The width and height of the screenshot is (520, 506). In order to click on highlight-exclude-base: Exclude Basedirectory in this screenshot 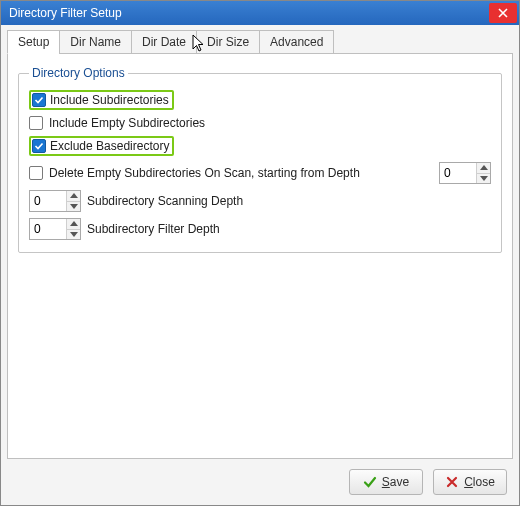, I will do `click(102, 146)`.